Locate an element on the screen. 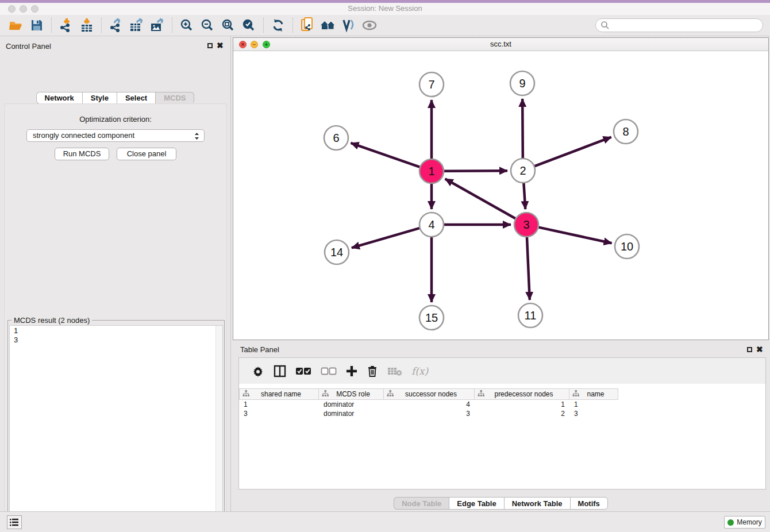 The height and width of the screenshot is (532, 770). table-row: 1dominator411 is located at coordinates (502, 404).